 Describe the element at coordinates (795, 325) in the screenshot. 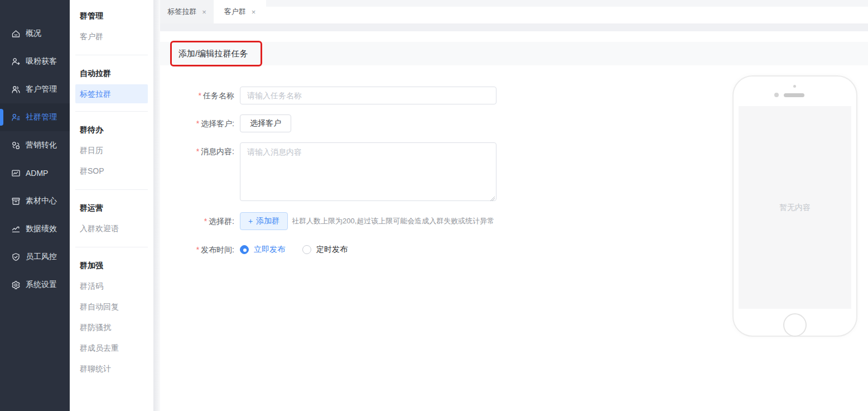

I see `phone-home-button` at that location.